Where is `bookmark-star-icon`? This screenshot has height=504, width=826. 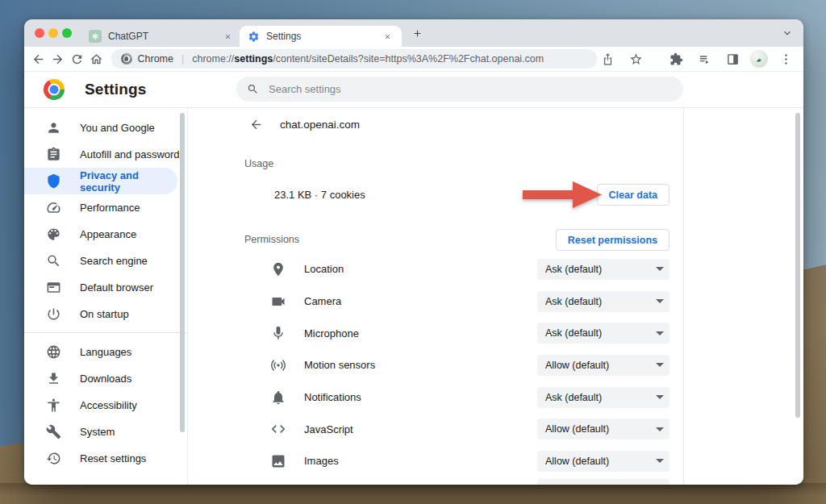 bookmark-star-icon is located at coordinates (636, 59).